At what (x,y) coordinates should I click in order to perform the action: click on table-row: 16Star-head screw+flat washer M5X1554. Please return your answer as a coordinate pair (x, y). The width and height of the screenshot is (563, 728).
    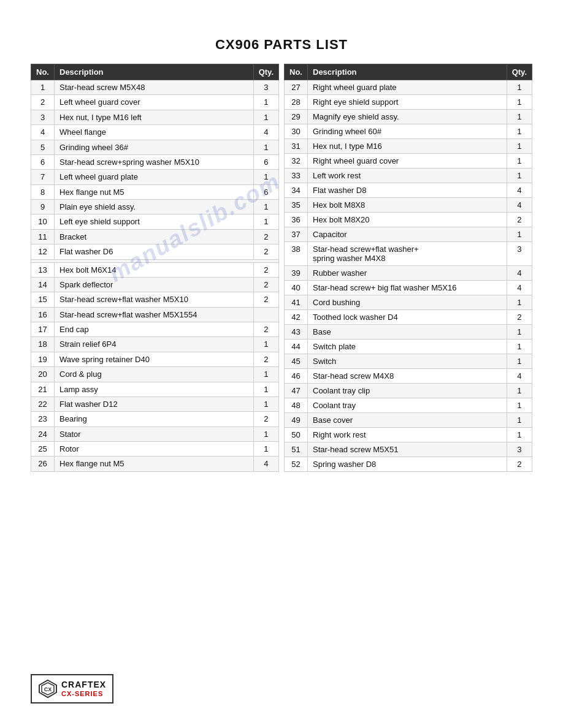
    Looking at the image, I should click on (155, 314).